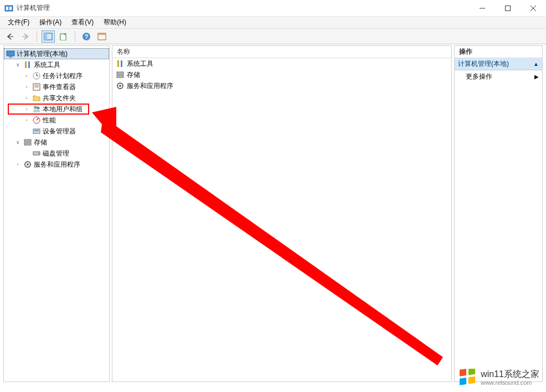 The width and height of the screenshot is (546, 392). I want to click on tree-storage: ∨ 存储, so click(56, 142).